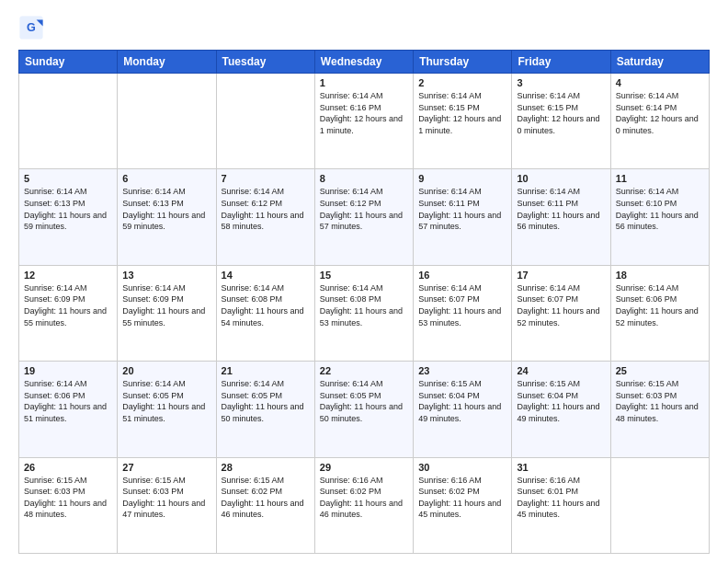 The height and width of the screenshot is (563, 728). I want to click on day-cell: 7Sunrise: 6:14 AM Sunset: 6:12 PM Daylig…, so click(265, 217).